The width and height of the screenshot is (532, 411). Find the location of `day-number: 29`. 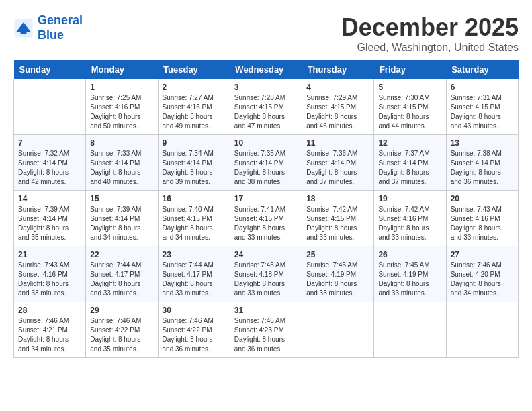

day-number: 29 is located at coordinates (122, 310).